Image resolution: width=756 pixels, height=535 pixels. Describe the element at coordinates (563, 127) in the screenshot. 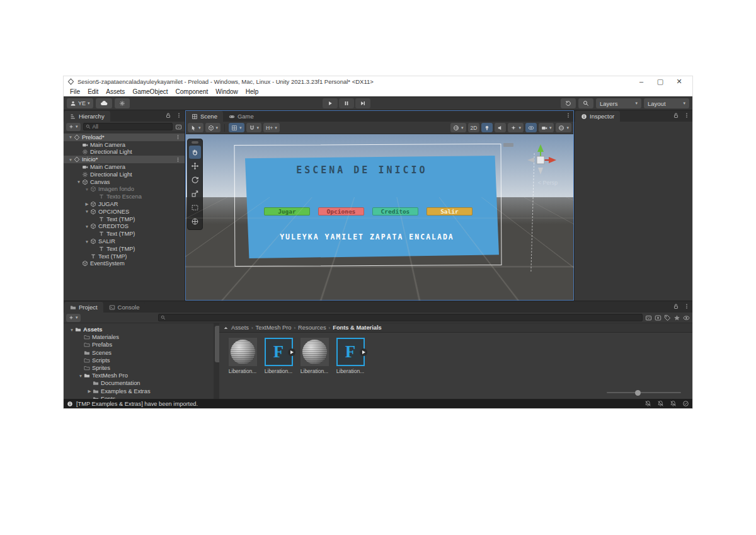

I see `gizmos-dropdown: ▾` at that location.